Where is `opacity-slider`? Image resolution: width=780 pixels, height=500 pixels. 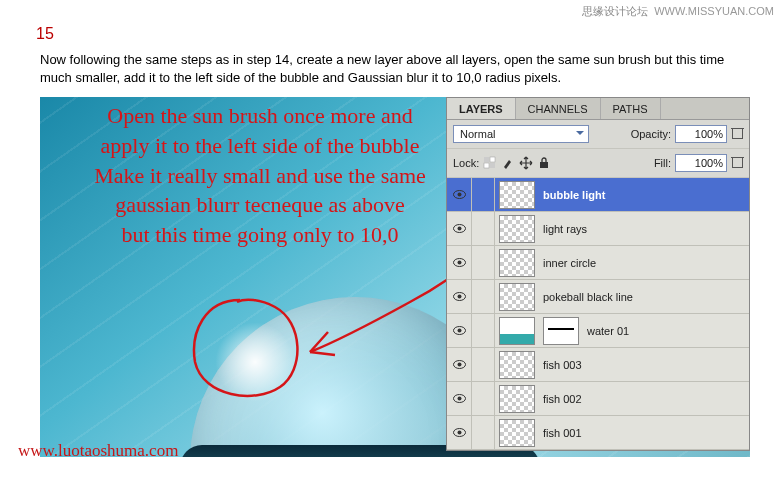
opacity-slider is located at coordinates (738, 134).